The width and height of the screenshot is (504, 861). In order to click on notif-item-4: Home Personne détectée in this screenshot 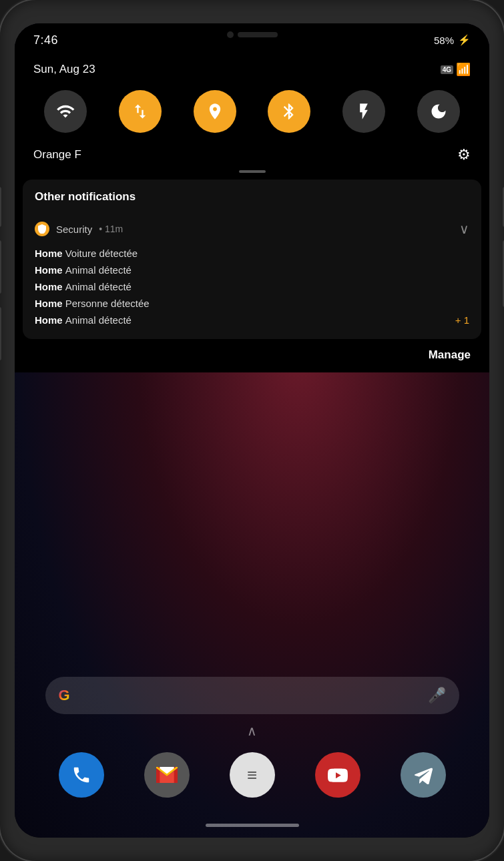, I will do `click(252, 303)`.